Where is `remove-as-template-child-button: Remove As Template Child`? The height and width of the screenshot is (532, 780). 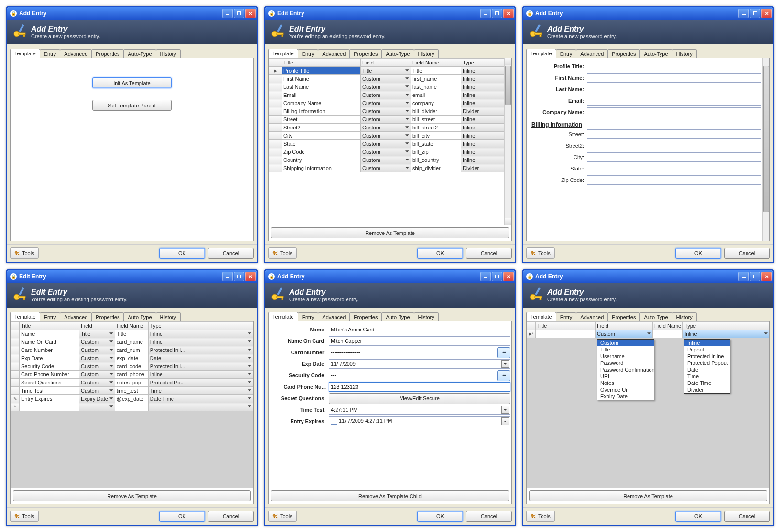
remove-as-template-child-button: Remove As Template Child is located at coordinates (390, 496).